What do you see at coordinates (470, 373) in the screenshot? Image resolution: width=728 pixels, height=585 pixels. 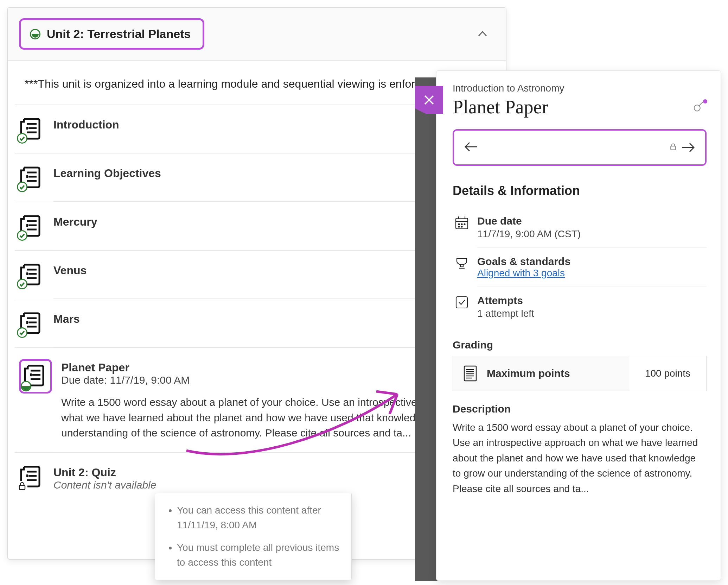 I see `page-icon` at bounding box center [470, 373].